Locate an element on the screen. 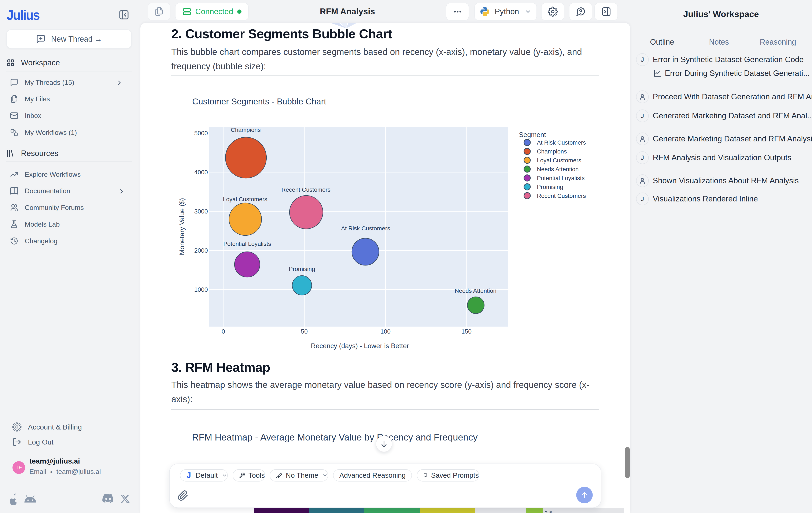  svg-text: 0 is located at coordinates (223, 331).